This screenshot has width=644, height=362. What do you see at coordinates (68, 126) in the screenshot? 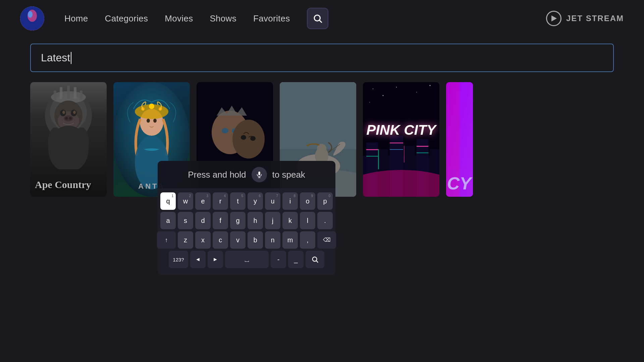
I see `ape-illustration` at bounding box center [68, 126].